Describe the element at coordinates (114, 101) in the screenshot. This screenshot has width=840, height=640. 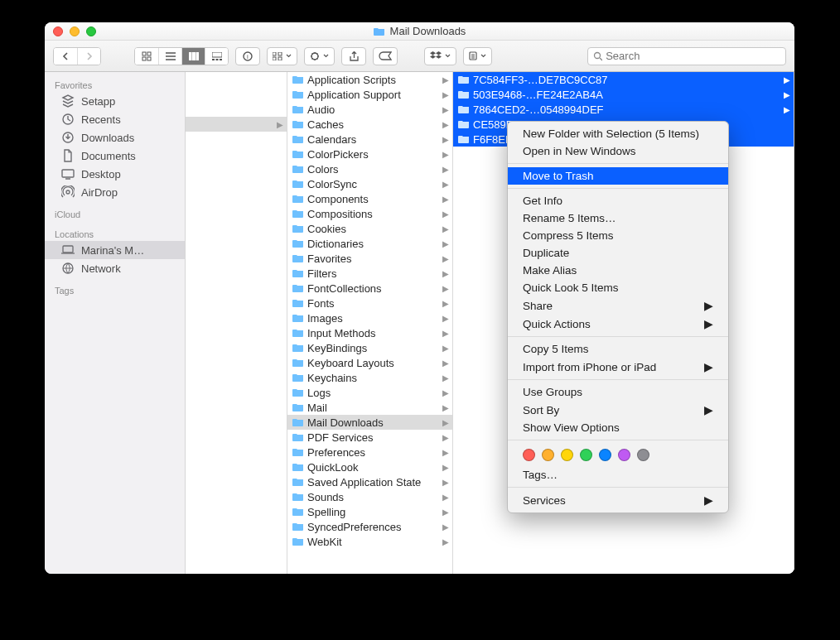
I see `sidebar-item: Setapp` at that location.